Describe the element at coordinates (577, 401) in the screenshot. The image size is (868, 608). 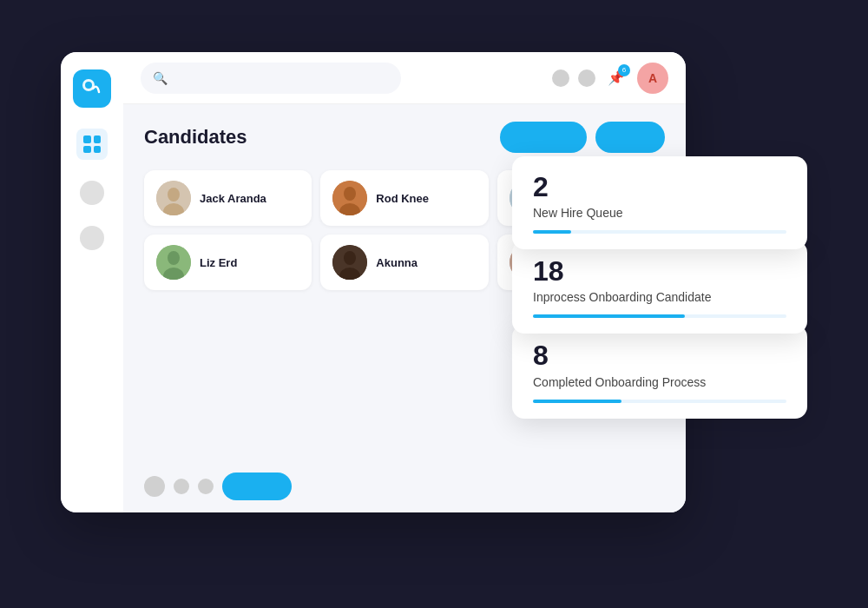
I see `stat-bar-fill-completed` at that location.